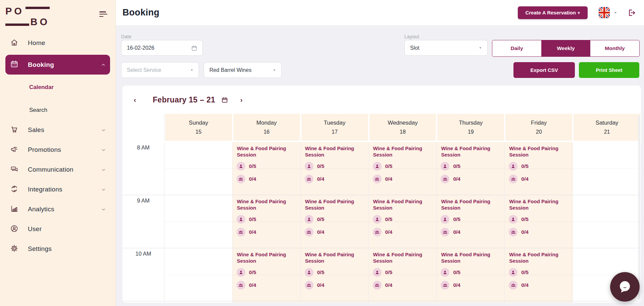 The width and height of the screenshot is (644, 306). Describe the element at coordinates (58, 229) in the screenshot. I see `sidebar-item-user: User` at that location.